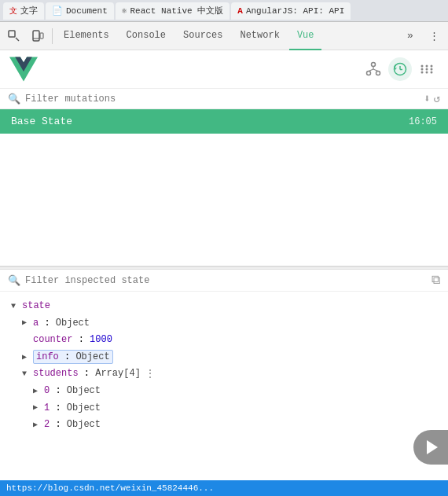  What do you see at coordinates (224, 358) in the screenshot?
I see `tree-row-info: ▶ info : Object` at bounding box center [224, 358].